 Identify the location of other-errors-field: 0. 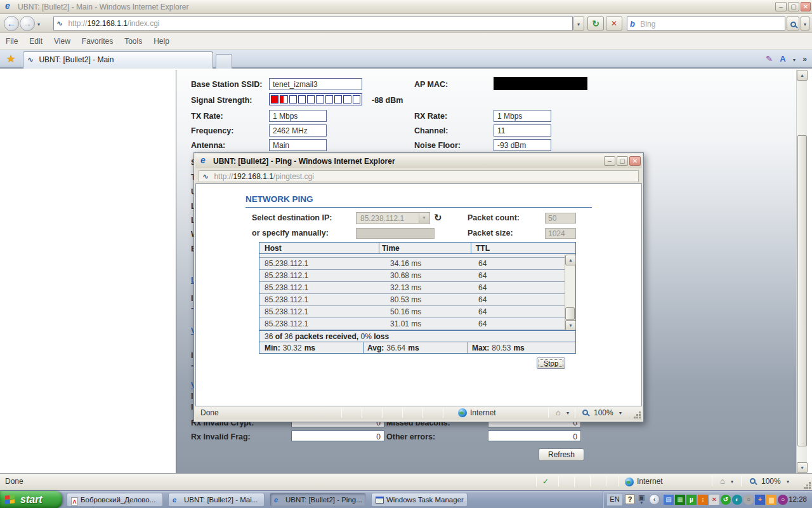
(534, 436).